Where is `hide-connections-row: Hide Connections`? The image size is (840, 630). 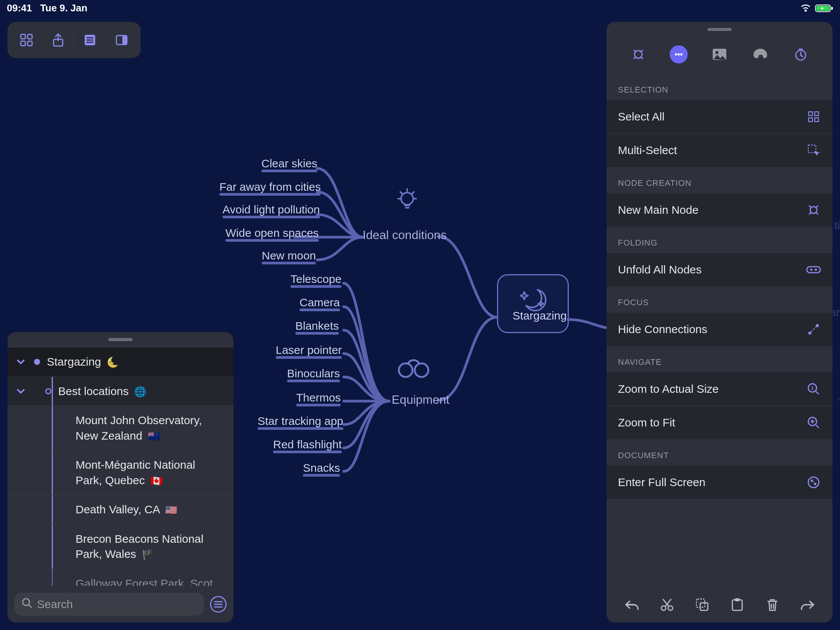 hide-connections-row: Hide Connections is located at coordinates (719, 330).